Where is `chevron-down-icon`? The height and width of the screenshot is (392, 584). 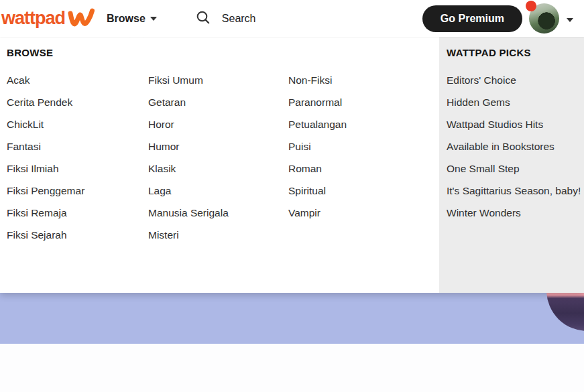 chevron-down-icon is located at coordinates (154, 19).